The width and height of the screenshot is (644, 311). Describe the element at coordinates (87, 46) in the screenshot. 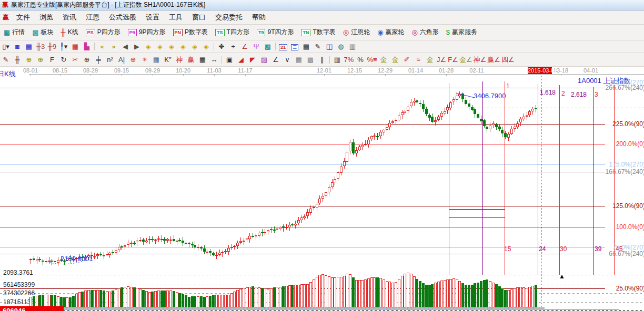

I see `tool-color-histogram: ▙` at that location.